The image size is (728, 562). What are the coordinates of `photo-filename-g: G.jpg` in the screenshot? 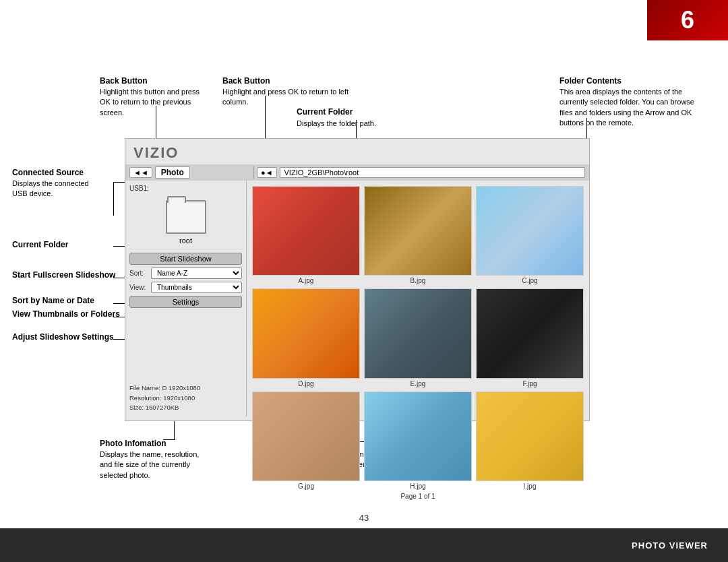 It's located at (306, 487).